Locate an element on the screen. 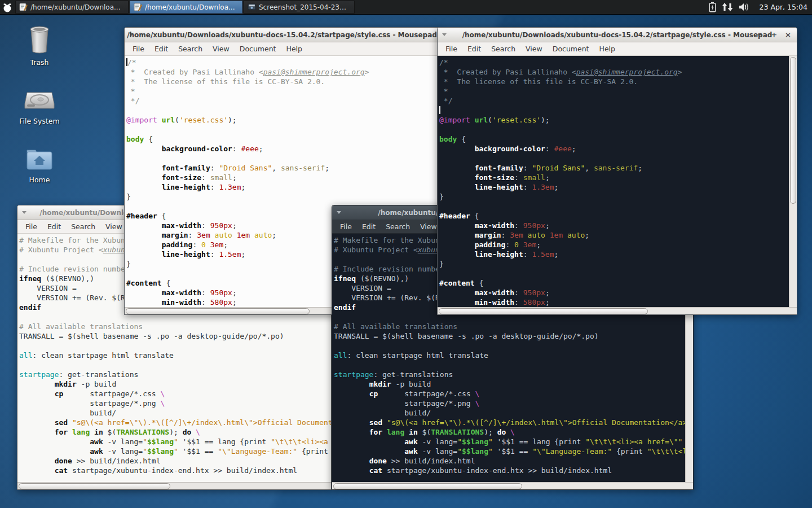  code-line: awk -v lang="$$lang" '$$1 == lang {print… is located at coordinates (510, 441).